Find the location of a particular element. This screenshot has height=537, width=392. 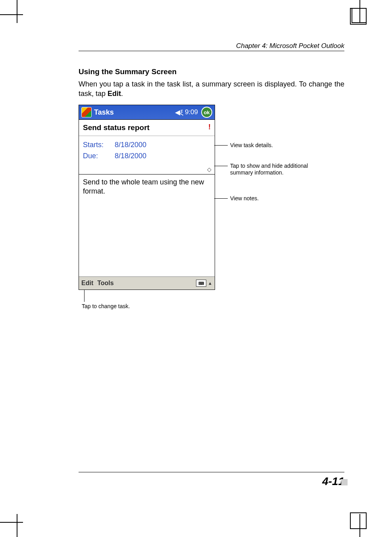

clock-time: 9:09 is located at coordinates (191, 112).